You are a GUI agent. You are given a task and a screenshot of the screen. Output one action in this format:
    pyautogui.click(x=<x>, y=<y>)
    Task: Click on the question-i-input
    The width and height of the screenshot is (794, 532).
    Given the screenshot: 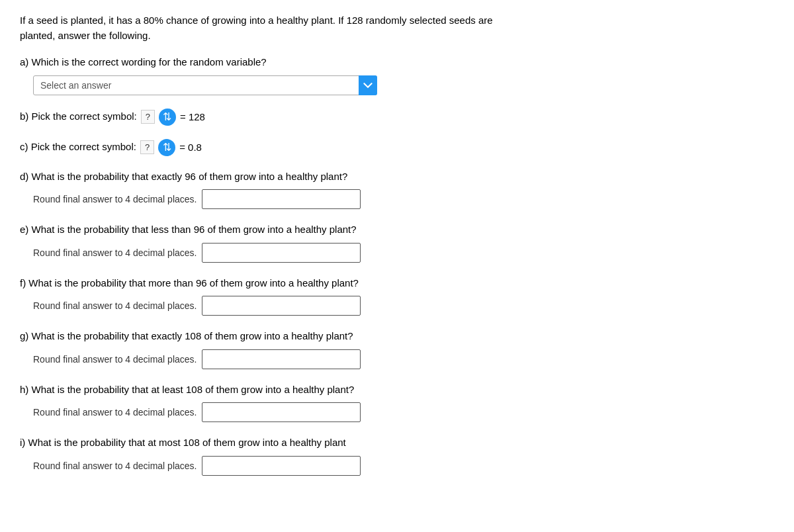 What is the action you would take?
    pyautogui.click(x=281, y=466)
    